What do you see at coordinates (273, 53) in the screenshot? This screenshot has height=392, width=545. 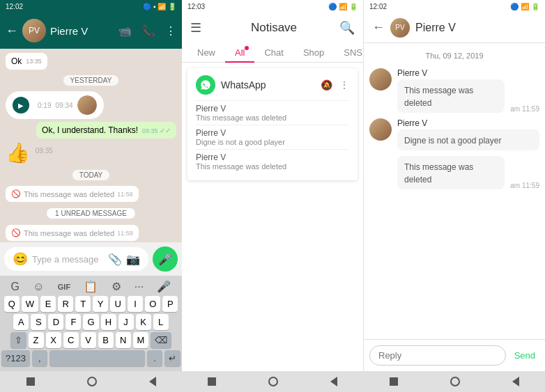 I see `tab-chat: Chat` at bounding box center [273, 53].